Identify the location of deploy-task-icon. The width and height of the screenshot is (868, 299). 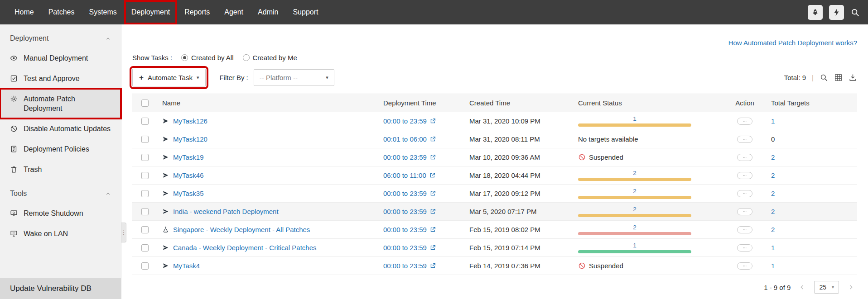
(166, 248).